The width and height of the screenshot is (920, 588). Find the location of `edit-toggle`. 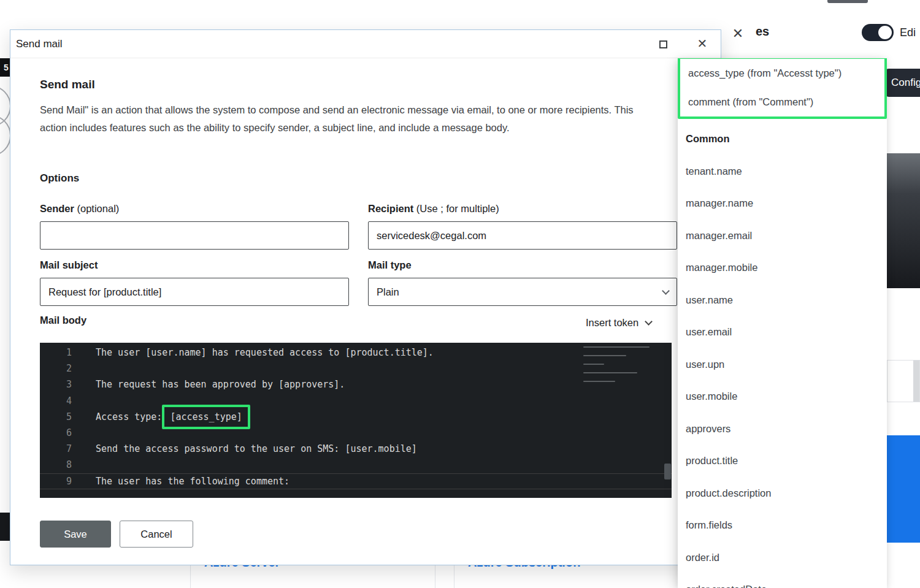

edit-toggle is located at coordinates (878, 32).